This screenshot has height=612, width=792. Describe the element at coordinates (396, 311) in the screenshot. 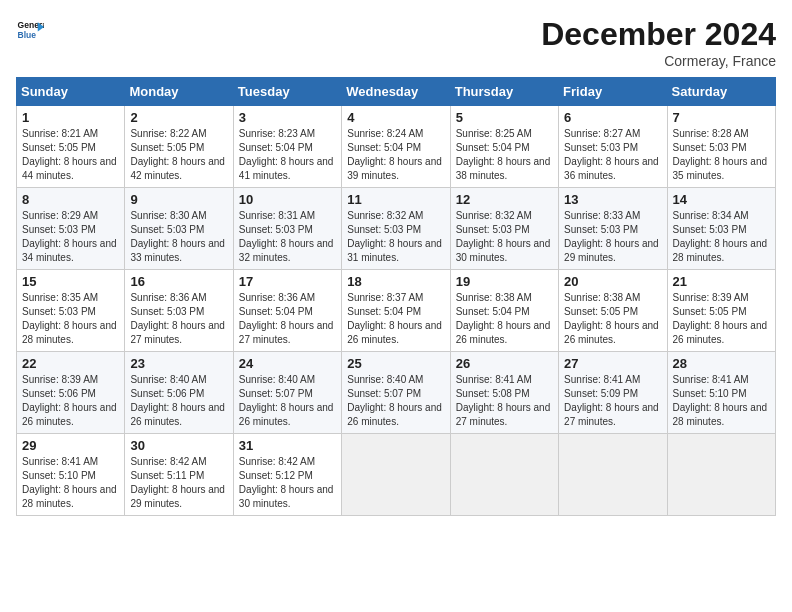

I see `table-row: 18Sunrise: 8:37 AMSunset: 5:04 PMDayligh…` at that location.